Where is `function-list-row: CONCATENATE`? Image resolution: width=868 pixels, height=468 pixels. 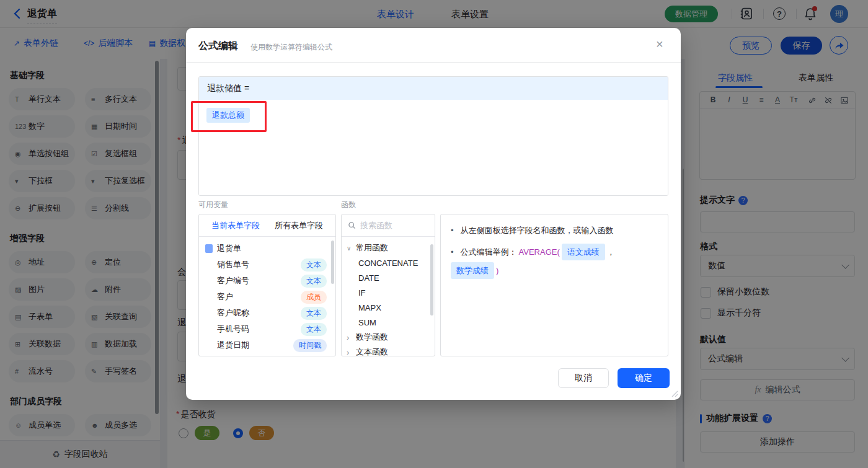
function-list-row: CONCATENATE is located at coordinates (388, 263).